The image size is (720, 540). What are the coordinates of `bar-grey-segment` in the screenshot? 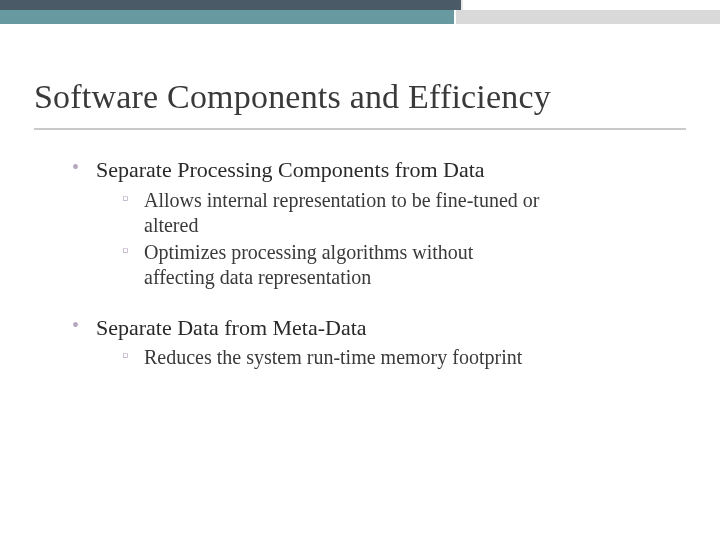 It's located at (588, 17).